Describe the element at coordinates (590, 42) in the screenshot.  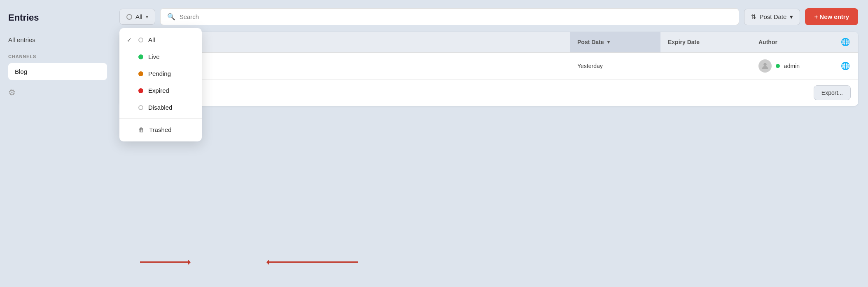
I see `post-date-label: Post Date` at that location.